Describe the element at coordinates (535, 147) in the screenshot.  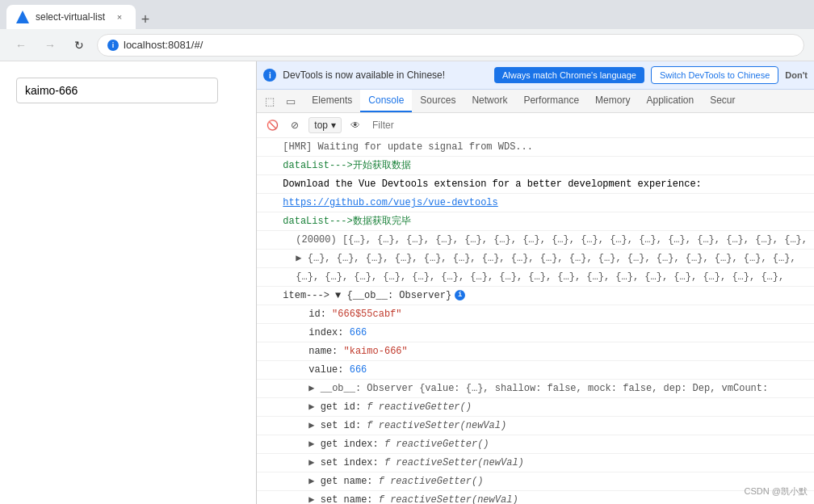
I see `console-line: [HMR] Waiting for update signal from WDS…` at that location.